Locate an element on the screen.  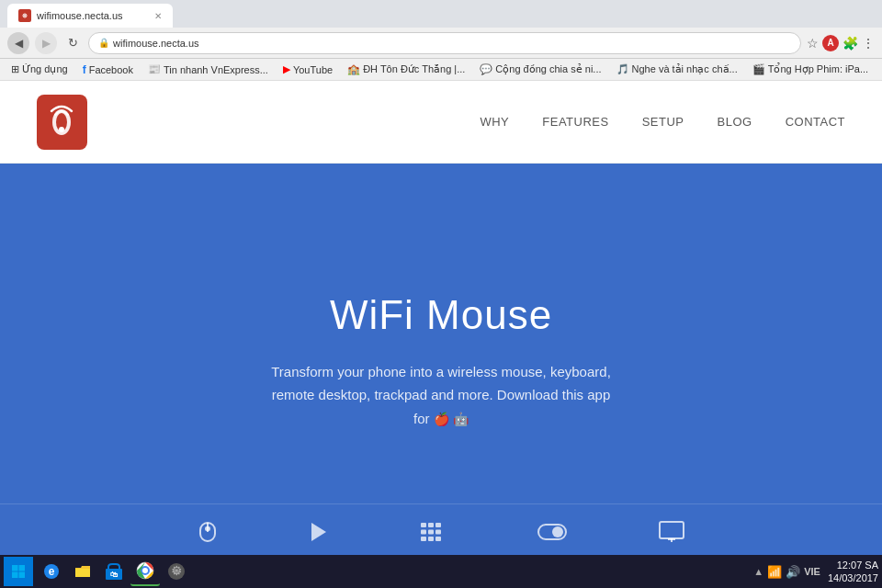
forward-button: ▶ is located at coordinates (46, 43).